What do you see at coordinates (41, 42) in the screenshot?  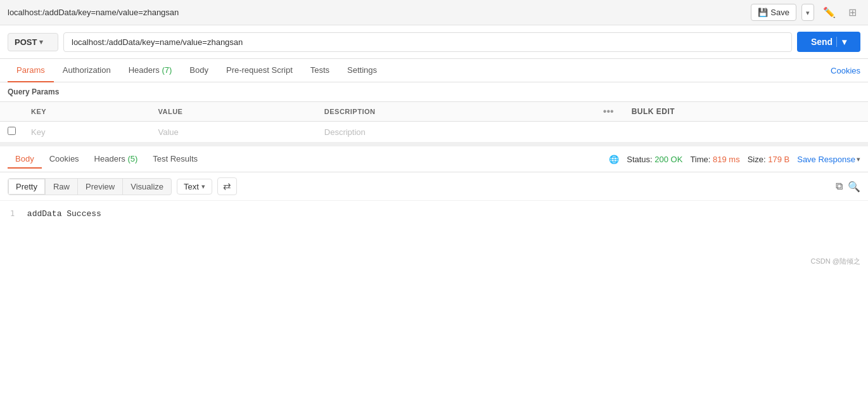 I see `method-chevron-icon: ▾` at bounding box center [41, 42].